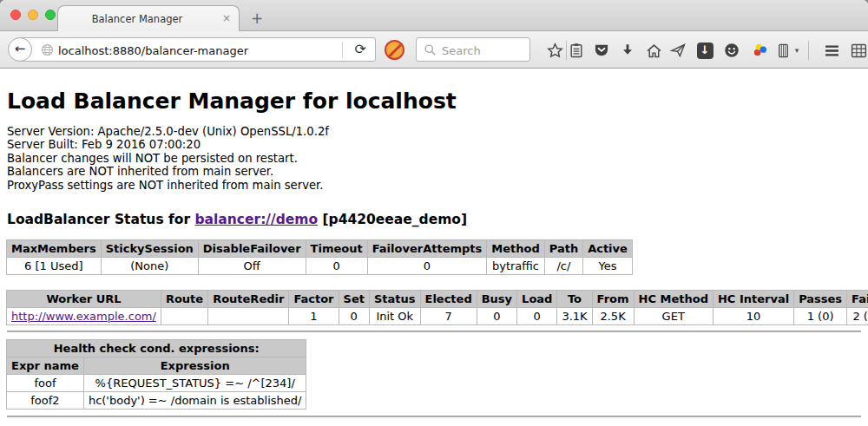 Image resolution: width=868 pixels, height=426 pixels. What do you see at coordinates (427, 266) in the screenshot?
I see `cell-failoverattempts: 0` at bounding box center [427, 266].